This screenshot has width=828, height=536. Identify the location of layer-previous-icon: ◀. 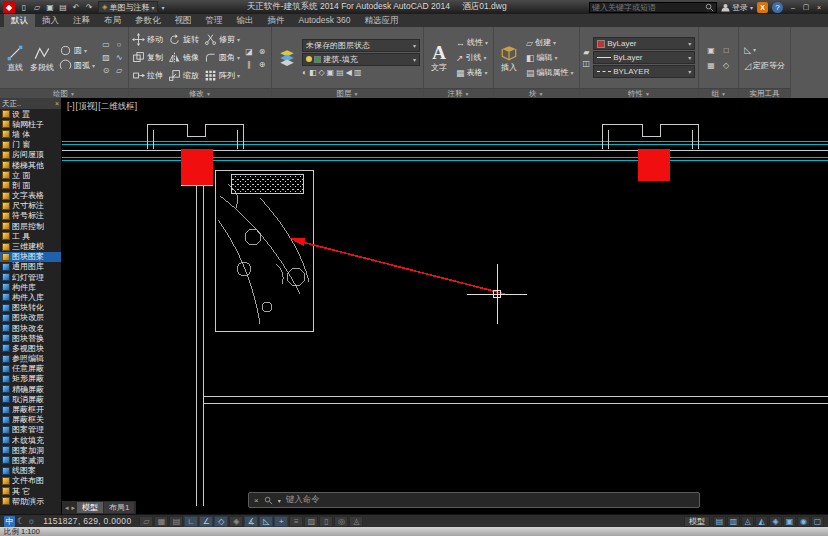
(349, 72).